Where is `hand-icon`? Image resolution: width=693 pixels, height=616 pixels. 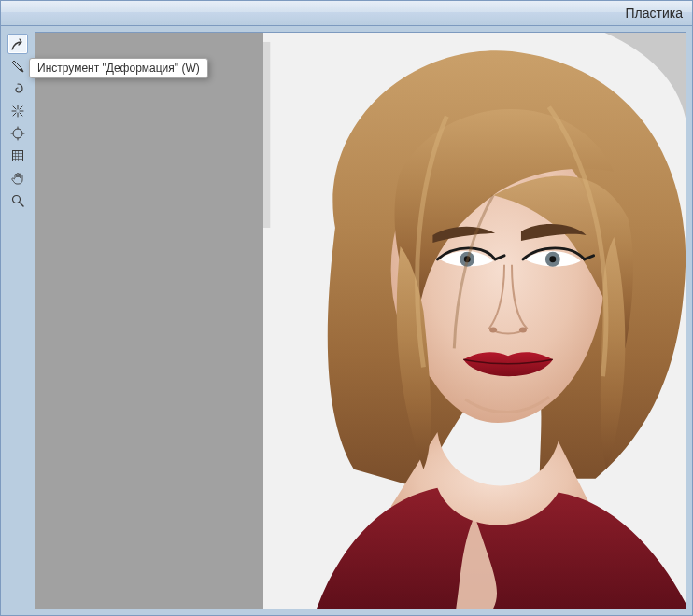 hand-icon is located at coordinates (18, 178).